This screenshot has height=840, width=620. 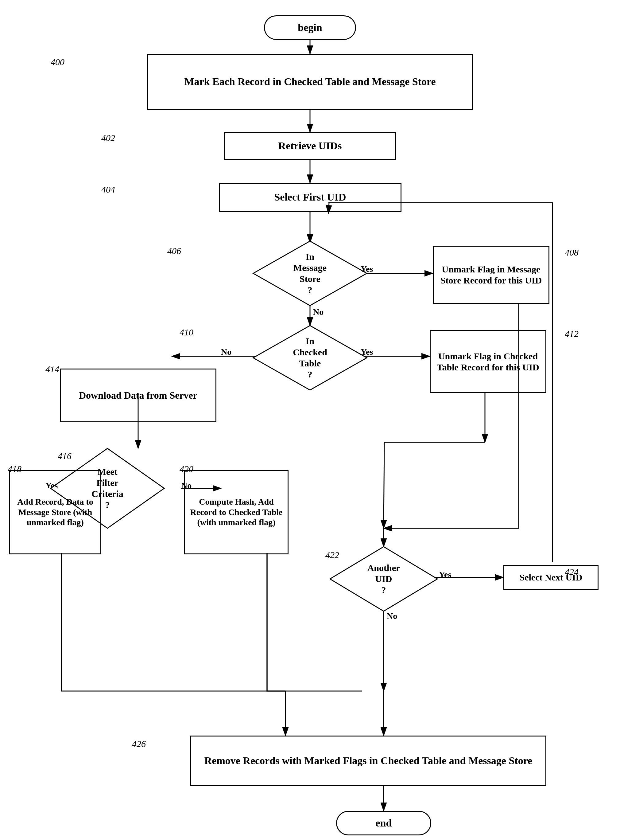 I want to click on step-label-412: 412, so click(x=572, y=334).